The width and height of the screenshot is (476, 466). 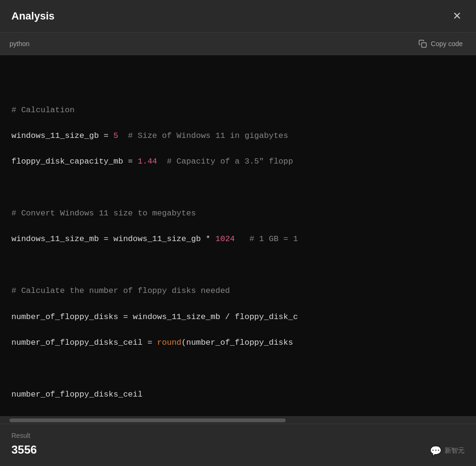 I want to click on watermark-text: 新智元, so click(x=455, y=451).